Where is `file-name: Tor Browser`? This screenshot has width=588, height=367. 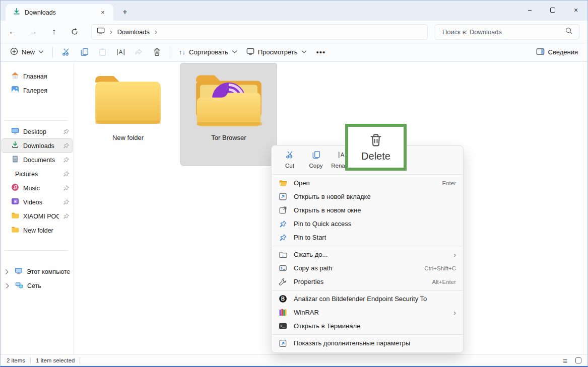
file-name: Tor Browser is located at coordinates (229, 138).